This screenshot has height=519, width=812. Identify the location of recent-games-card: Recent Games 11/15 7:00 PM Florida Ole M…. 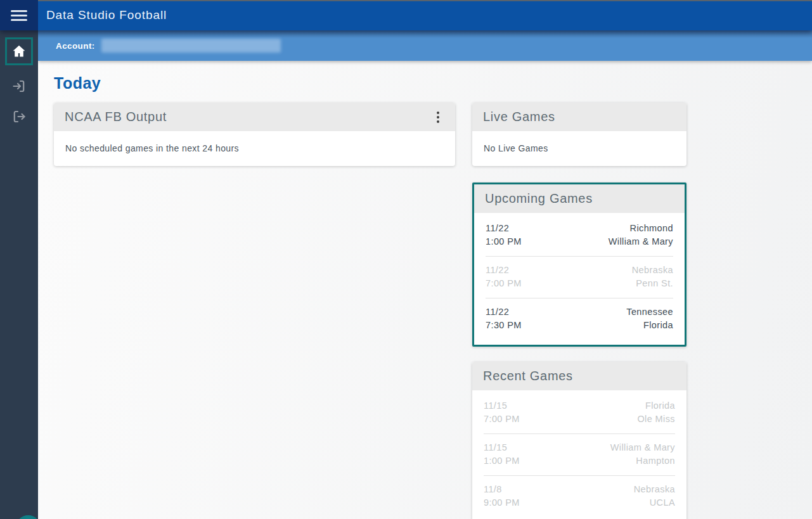
(579, 440).